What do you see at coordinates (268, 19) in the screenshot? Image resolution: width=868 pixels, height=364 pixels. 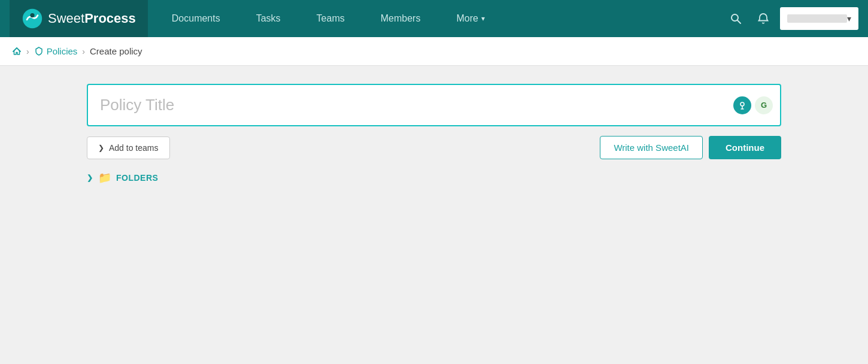 I see `nav-tasks: Tasks` at bounding box center [268, 19].